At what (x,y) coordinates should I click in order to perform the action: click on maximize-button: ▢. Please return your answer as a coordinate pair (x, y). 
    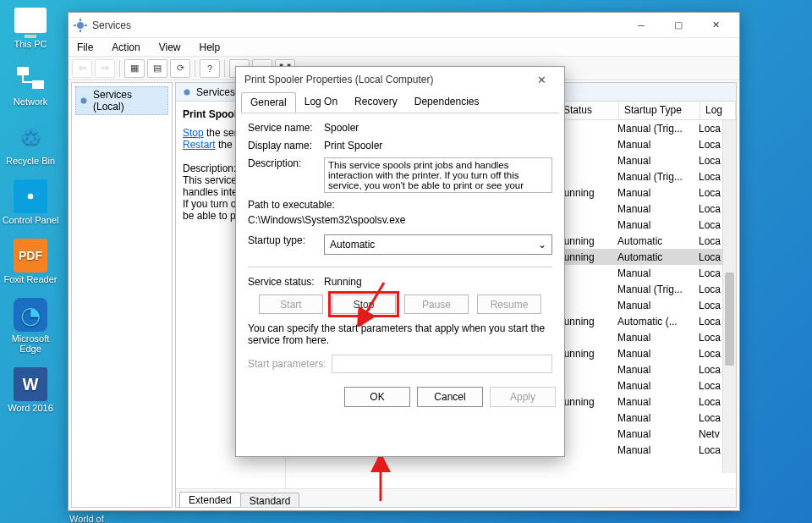
    Looking at the image, I should click on (678, 25).